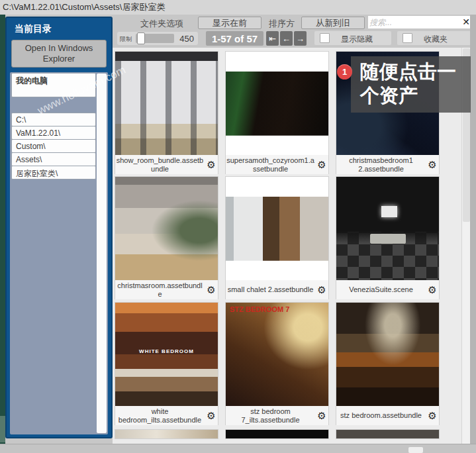 The width and height of the screenshot is (476, 453). Describe the element at coordinates (54, 105) in the screenshot. I see `sidebar-item-spacer` at that location.